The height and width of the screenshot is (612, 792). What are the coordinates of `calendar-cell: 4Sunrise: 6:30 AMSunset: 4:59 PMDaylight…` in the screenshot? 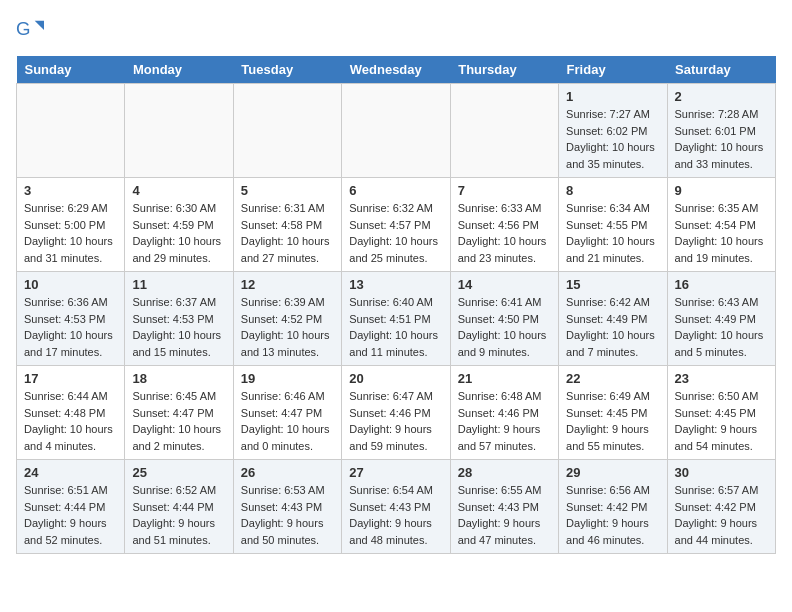 It's located at (179, 225).